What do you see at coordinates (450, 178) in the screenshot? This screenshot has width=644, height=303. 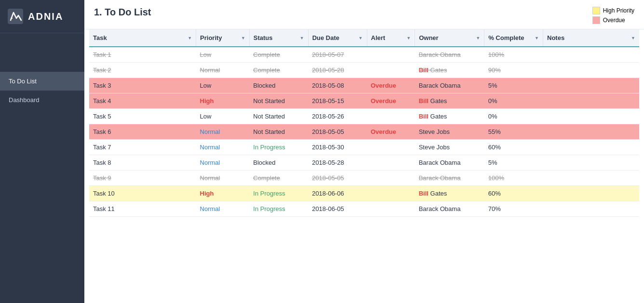 I see `owner-9: Barack Obama` at bounding box center [450, 178].